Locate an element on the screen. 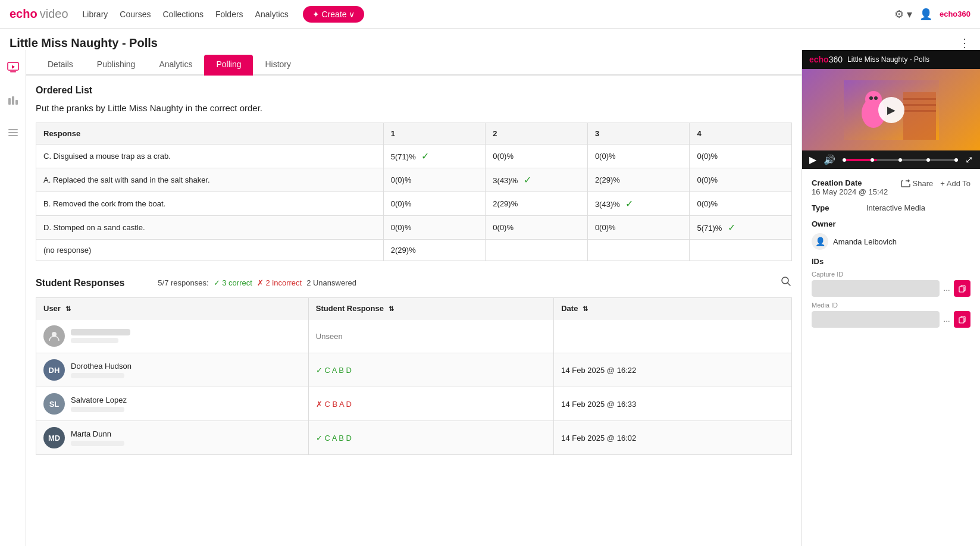 The width and height of the screenshot is (980, 546). add-to-button: + Add To is located at coordinates (956, 183).